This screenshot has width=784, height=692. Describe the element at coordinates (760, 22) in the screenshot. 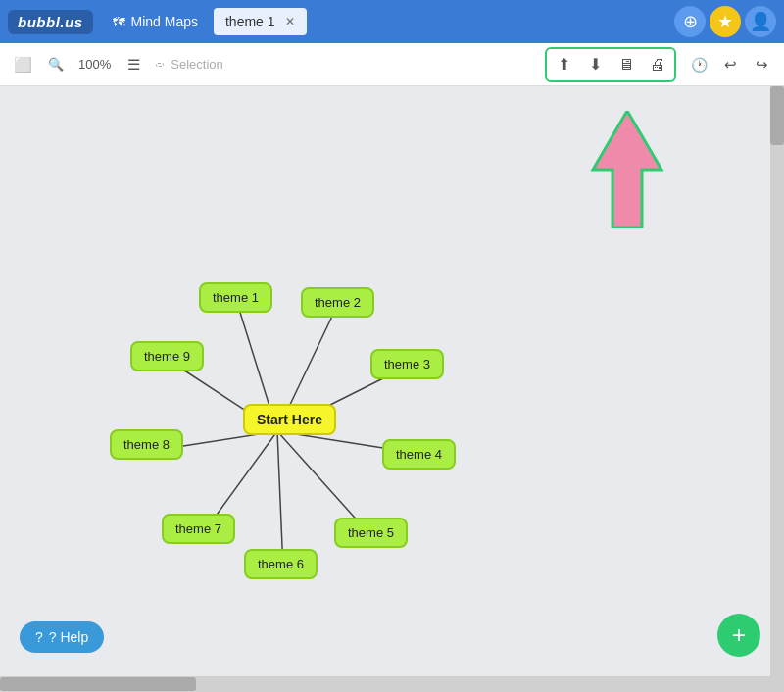

I see `user-icon: 👤` at that location.